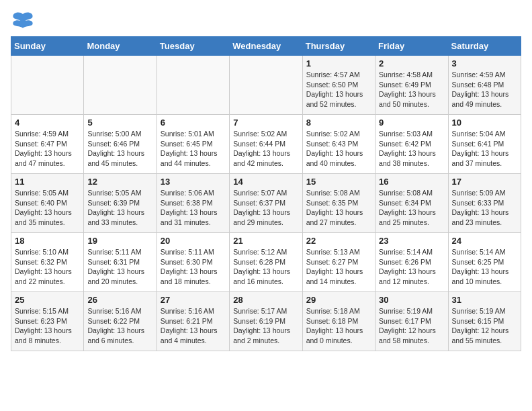 The height and width of the screenshot is (411, 532). Describe the element at coordinates (266, 122) in the screenshot. I see `day-number: 7` at that location.